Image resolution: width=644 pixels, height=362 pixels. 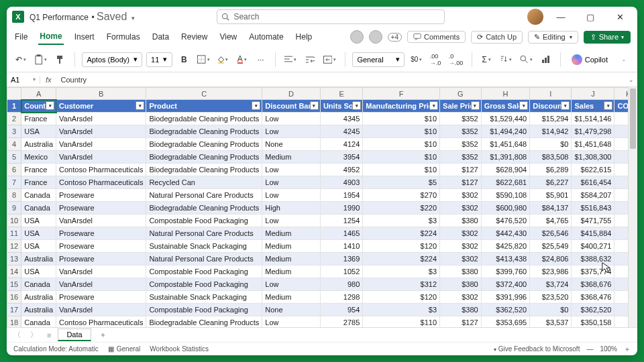 I want to click on menu-home: Home, so click(x=51, y=37).